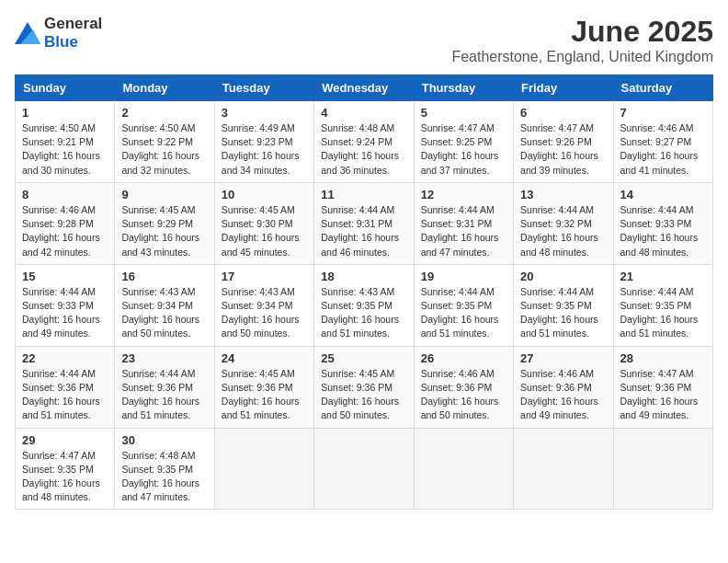 This screenshot has width=728, height=563. I want to click on title-area: June 2025 Featherstone, England, United …, so click(583, 40).